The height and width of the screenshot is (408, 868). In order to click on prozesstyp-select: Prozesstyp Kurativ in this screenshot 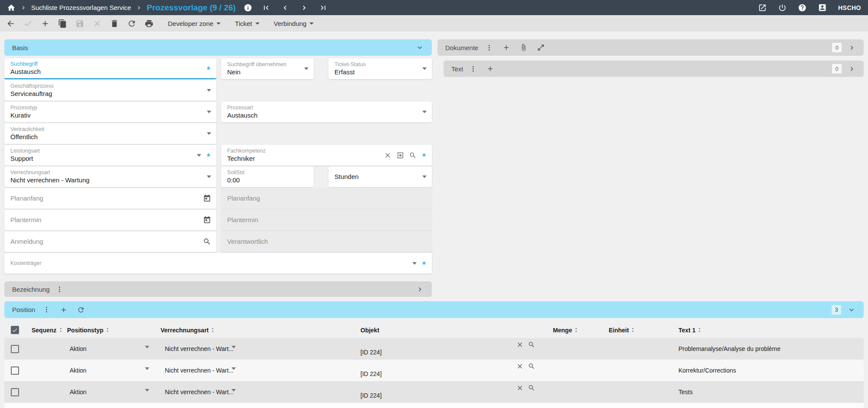, I will do `click(110, 112)`.